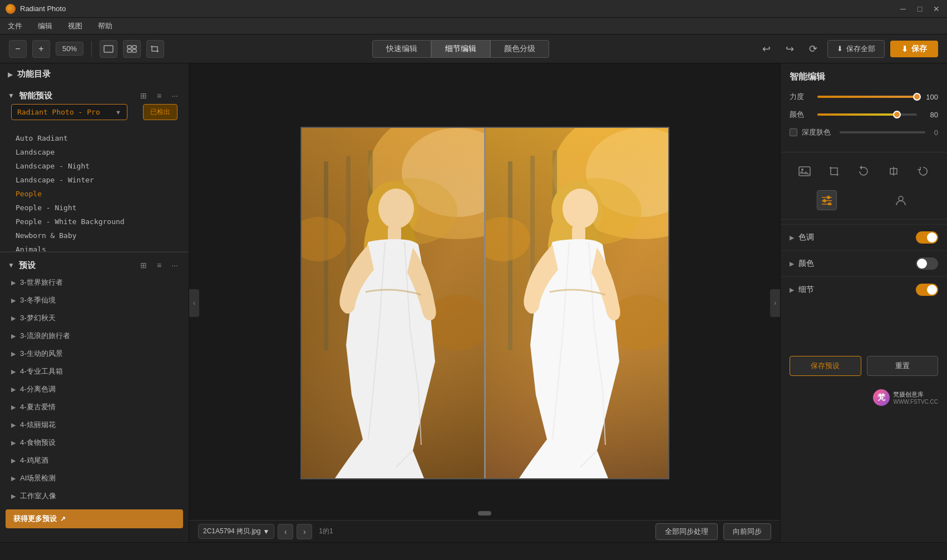 The width and height of the screenshot is (947, 560). Describe the element at coordinates (856, 49) in the screenshot. I see `save-all-button: ⬇ 保存全部` at that location.